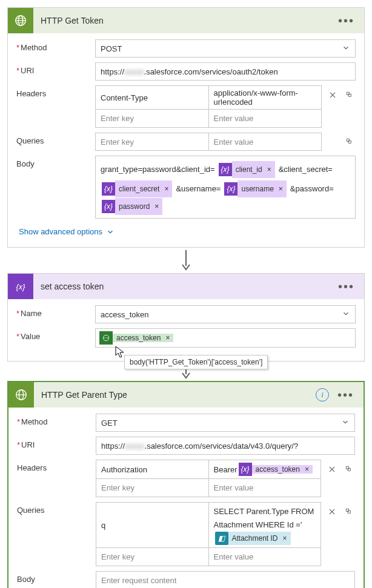 This screenshot has height=588, width=372. Describe the element at coordinates (21, 286) in the screenshot. I see `variable-icon: {x}` at that location.